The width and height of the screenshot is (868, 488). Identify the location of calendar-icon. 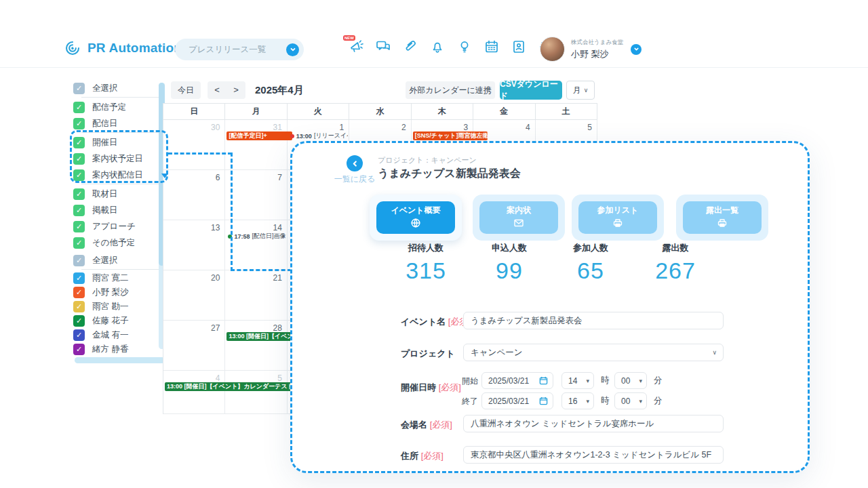
(492, 47).